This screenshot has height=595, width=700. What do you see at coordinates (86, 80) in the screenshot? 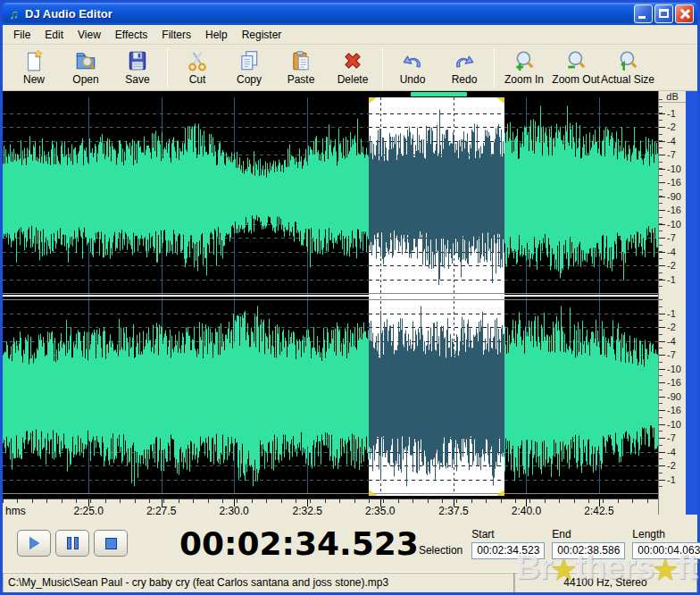
I see `open-label: Open` at bounding box center [86, 80].